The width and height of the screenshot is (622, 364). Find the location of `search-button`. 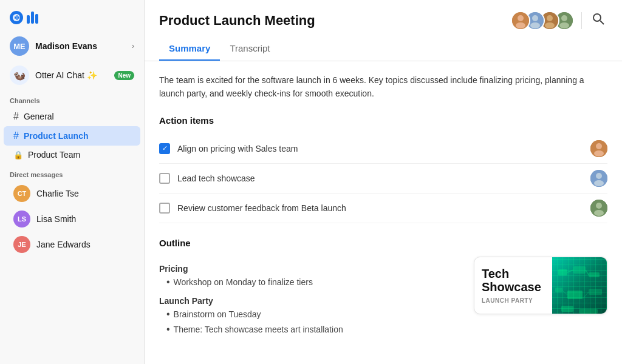

search-button is located at coordinates (598, 21).